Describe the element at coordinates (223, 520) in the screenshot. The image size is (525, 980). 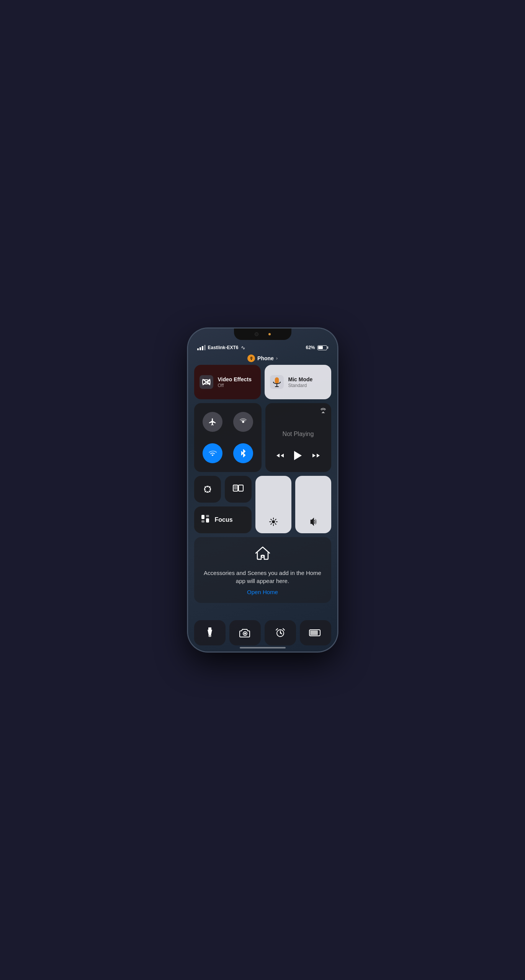
I see `focus-tile: Focus` at that location.